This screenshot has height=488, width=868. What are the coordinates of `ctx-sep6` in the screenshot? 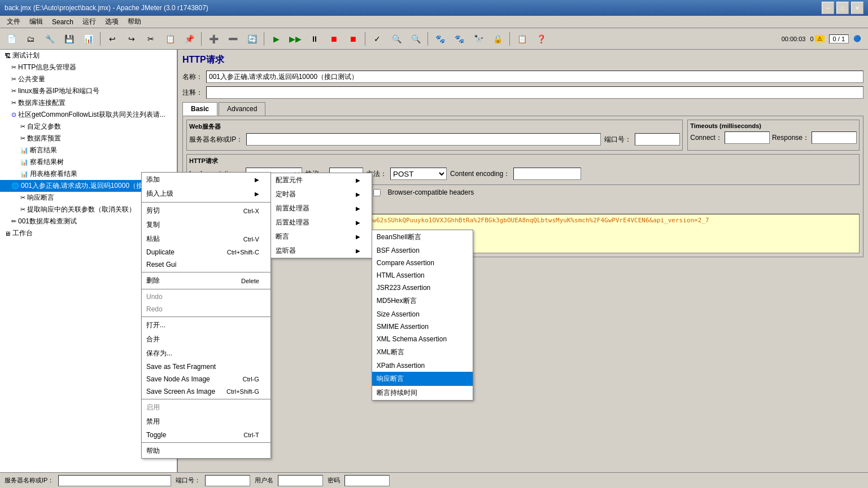 It's located at (206, 442).